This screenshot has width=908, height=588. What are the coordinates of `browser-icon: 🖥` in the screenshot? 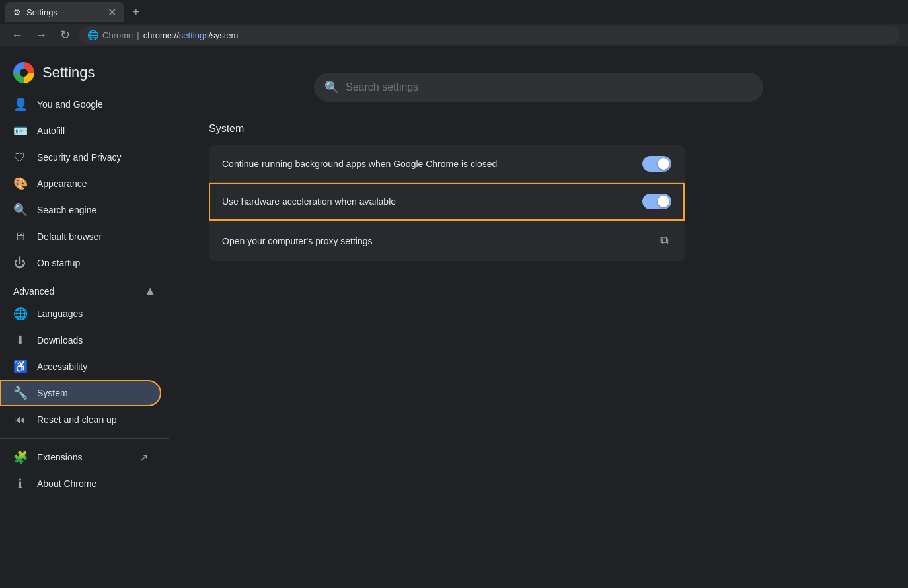 It's located at (20, 237).